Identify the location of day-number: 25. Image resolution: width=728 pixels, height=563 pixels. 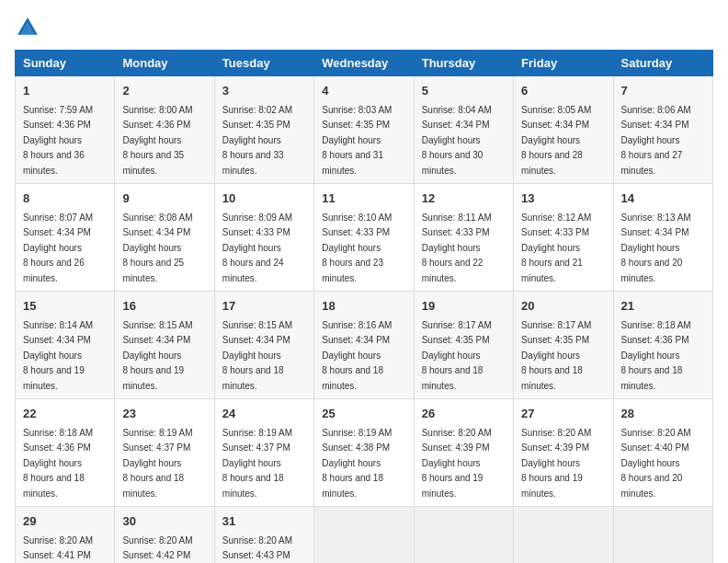
(364, 414).